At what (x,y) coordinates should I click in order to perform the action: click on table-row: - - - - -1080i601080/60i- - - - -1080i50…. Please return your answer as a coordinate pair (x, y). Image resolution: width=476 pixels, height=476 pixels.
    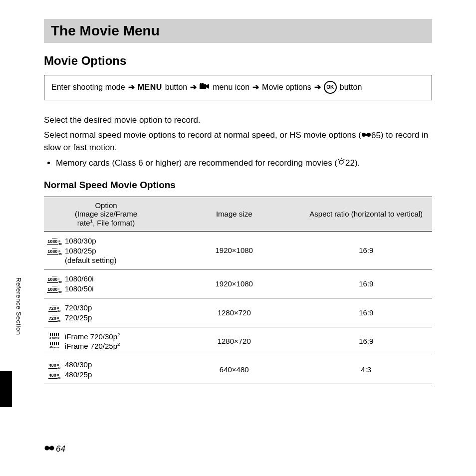
    Looking at the image, I should click on (238, 283).